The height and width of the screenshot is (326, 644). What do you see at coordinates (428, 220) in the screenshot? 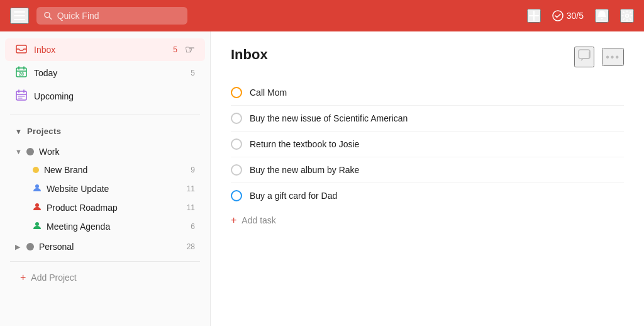
I see `add-task-button: + Add task` at bounding box center [428, 220].